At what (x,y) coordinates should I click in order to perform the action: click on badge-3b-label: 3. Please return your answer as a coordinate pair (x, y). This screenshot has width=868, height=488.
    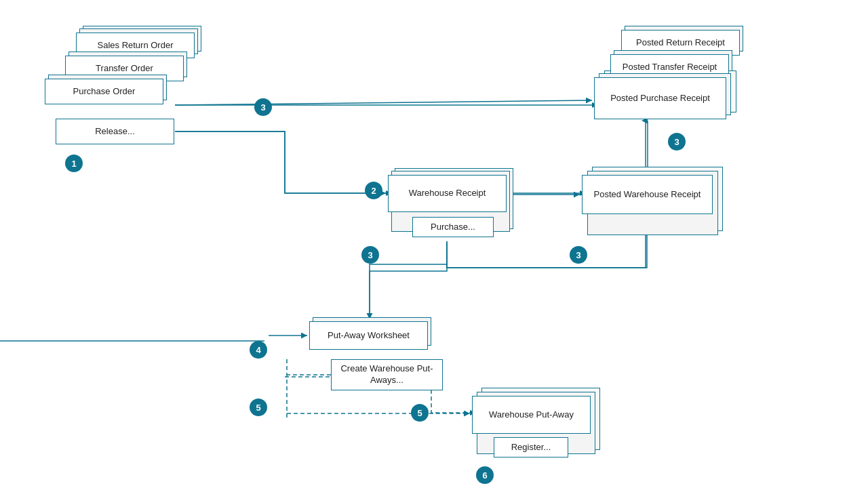
    Looking at the image, I should click on (677, 142).